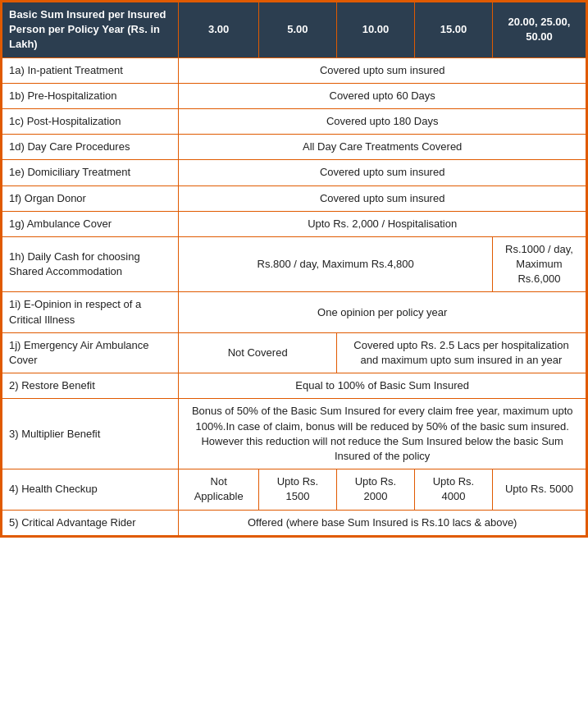  What do you see at coordinates (539, 264) in the screenshot?
I see `row-value-b: Rs.1000 / day, Maximum Rs.6,000` at bounding box center [539, 264].